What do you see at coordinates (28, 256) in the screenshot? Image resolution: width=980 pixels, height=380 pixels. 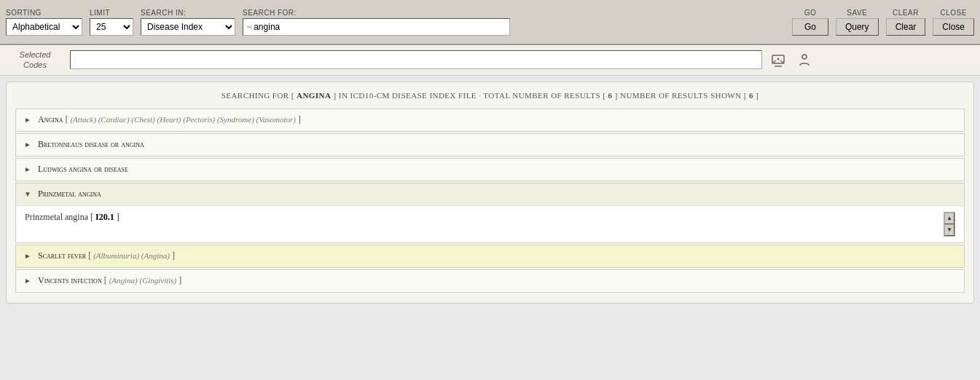 I see `expand-arrow-5: ►` at bounding box center [28, 256].